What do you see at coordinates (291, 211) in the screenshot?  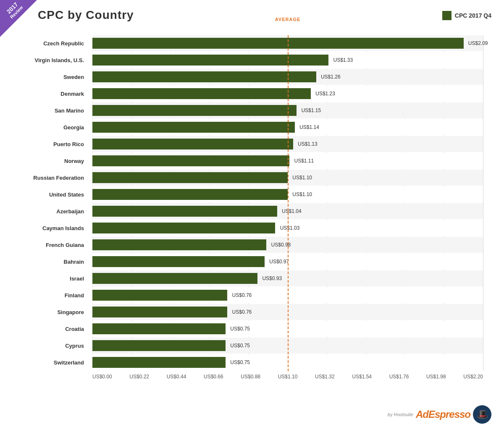 I see `bar-value-label: US$1.04` at bounding box center [291, 211].